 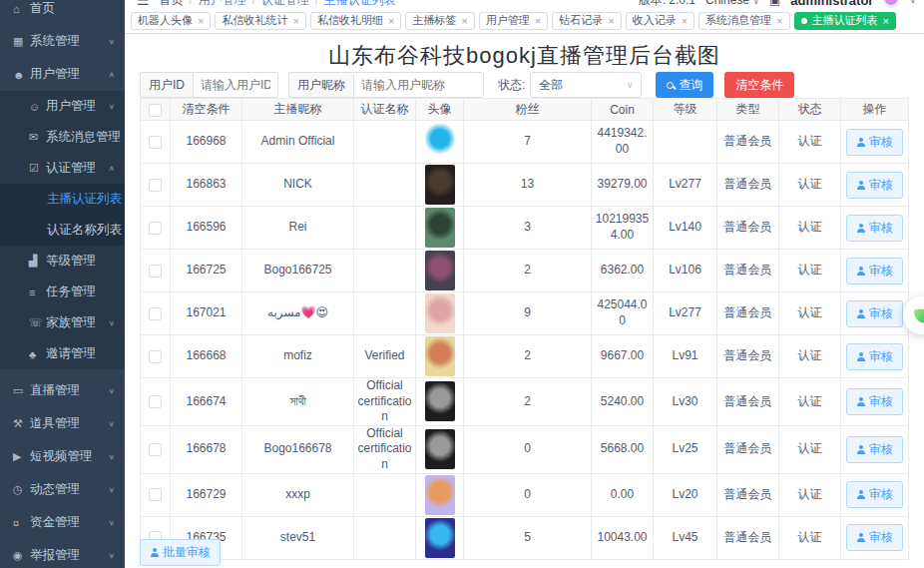 What do you see at coordinates (804, 21) in the screenshot?
I see `active-tab-dot-icon` at bounding box center [804, 21].